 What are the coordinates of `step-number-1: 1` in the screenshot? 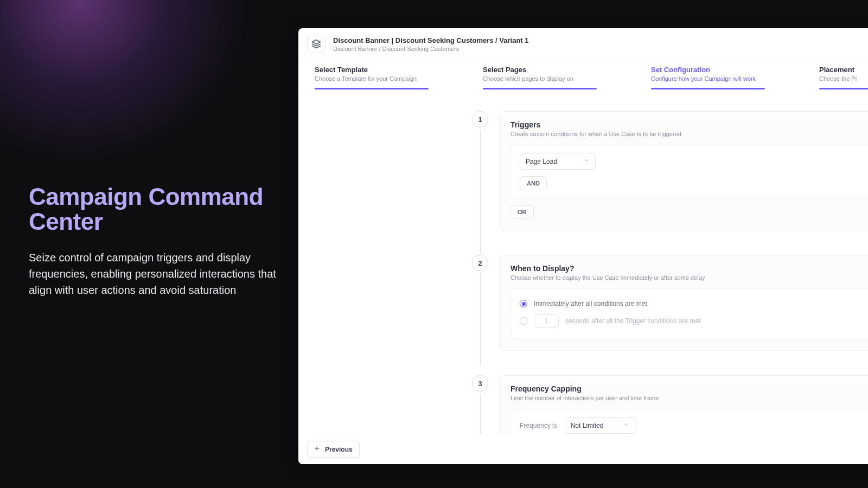 It's located at (480, 119).